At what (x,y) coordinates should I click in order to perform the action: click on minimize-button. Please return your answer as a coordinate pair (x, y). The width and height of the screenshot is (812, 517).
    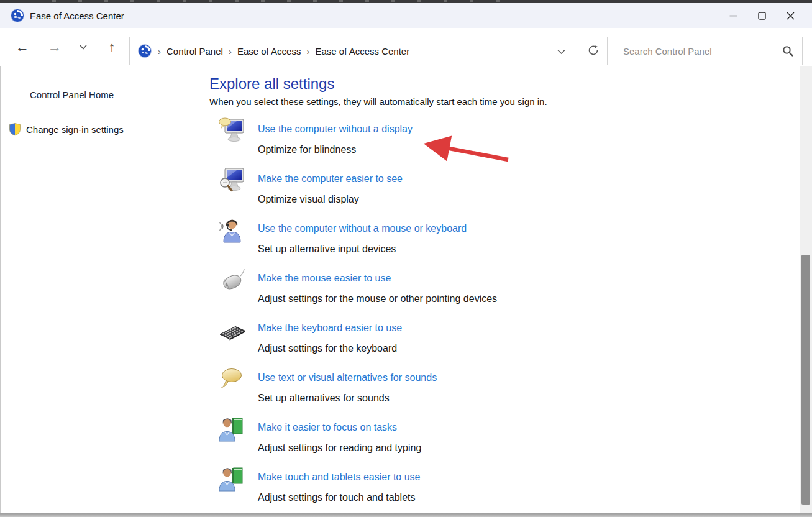
    Looking at the image, I should click on (733, 16).